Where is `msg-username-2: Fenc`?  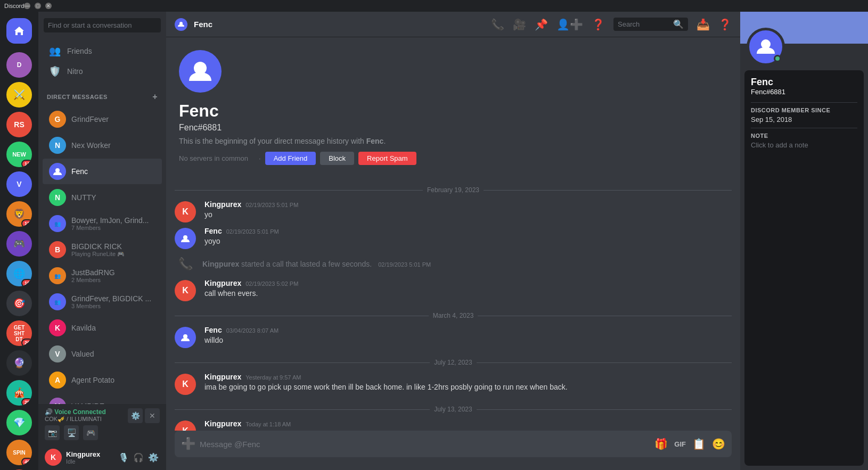 msg-username-2: Fenc is located at coordinates (213, 231).